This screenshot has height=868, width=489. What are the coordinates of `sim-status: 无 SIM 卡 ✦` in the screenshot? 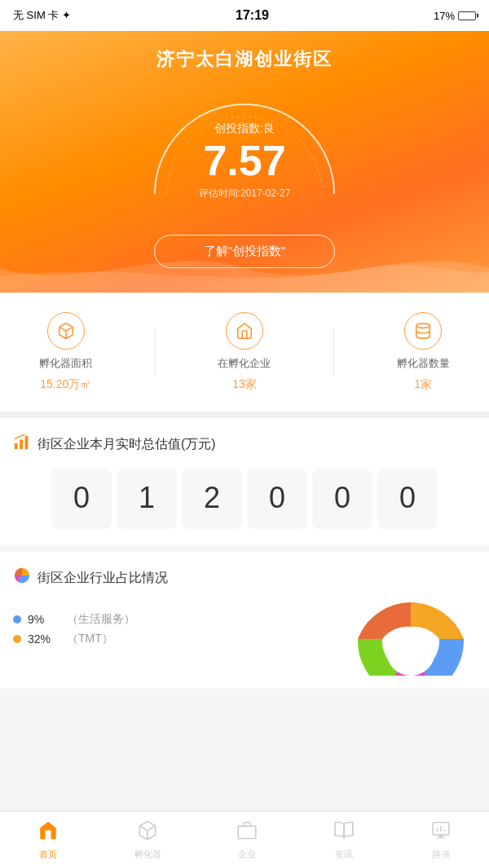 It's located at (42, 15).